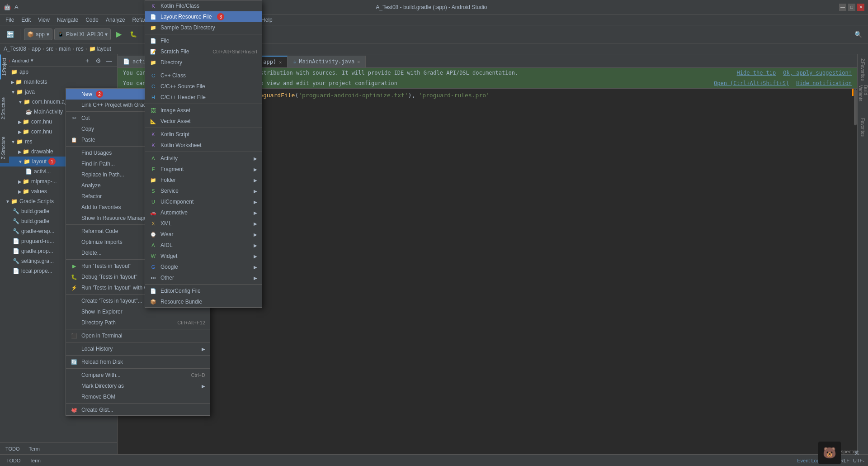  What do you see at coordinates (153, 158) in the screenshot?
I see `activity-icon: A` at bounding box center [153, 158].